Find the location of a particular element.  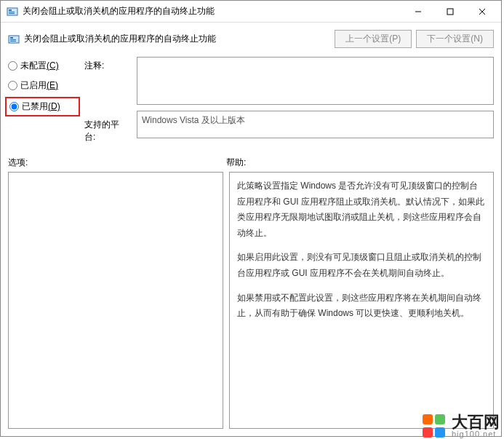

radio-not-configured-input is located at coordinates (13, 66).